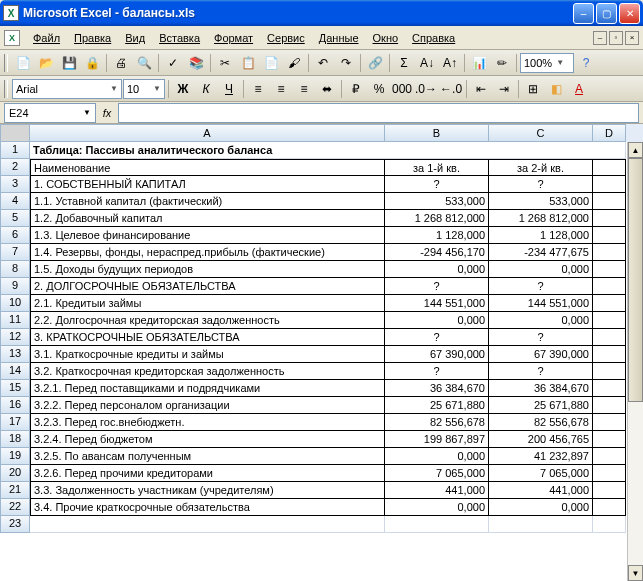 The height and width of the screenshot is (581, 643). Describe the element at coordinates (404, 63) in the screenshot. I see `autosum-button: Σ` at that location.